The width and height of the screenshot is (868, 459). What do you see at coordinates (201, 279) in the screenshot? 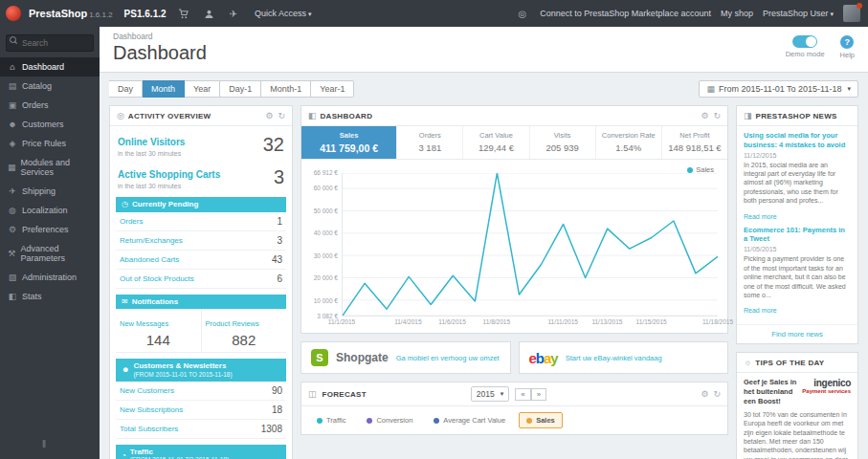
I see `pending-row: Out of Stock Products 6` at bounding box center [201, 279].